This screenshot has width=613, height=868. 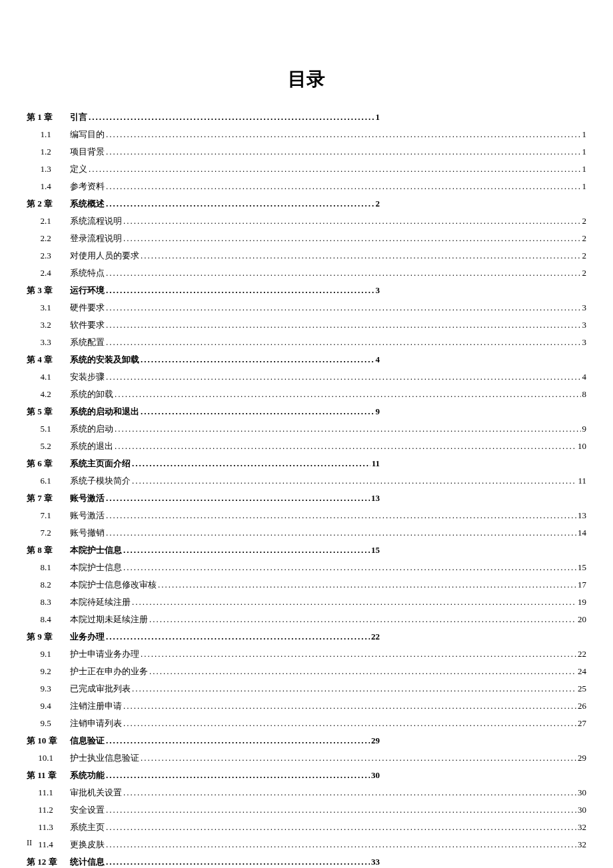 What do you see at coordinates (48, 637) in the screenshot?
I see `toc-chapter-label: 第 9 章` at bounding box center [48, 637].